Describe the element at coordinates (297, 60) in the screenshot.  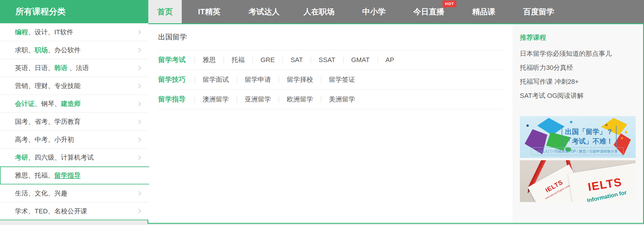
I see `category-link: SAT` at that location.